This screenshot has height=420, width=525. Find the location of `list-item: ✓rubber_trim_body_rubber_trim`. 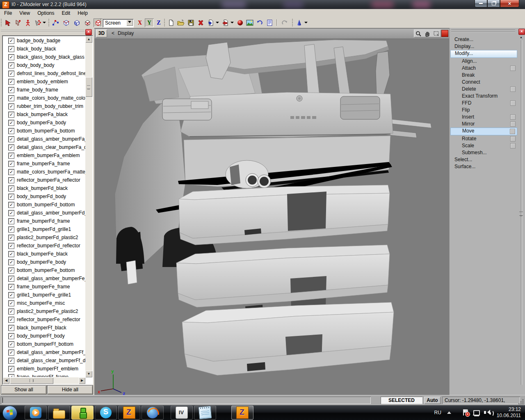

list-item: ✓rubber_trim_body_rubber_trim is located at coordinates (44, 106).